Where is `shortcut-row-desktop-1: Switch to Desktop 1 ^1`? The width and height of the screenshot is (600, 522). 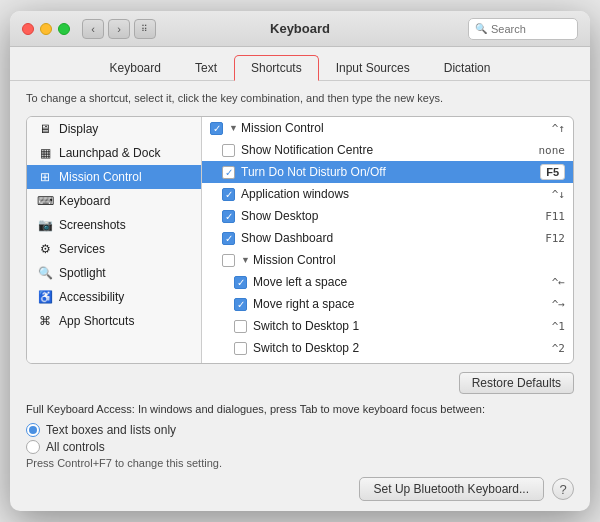 shortcut-row-desktop-1: Switch to Desktop 1 ^1 is located at coordinates (388, 326).